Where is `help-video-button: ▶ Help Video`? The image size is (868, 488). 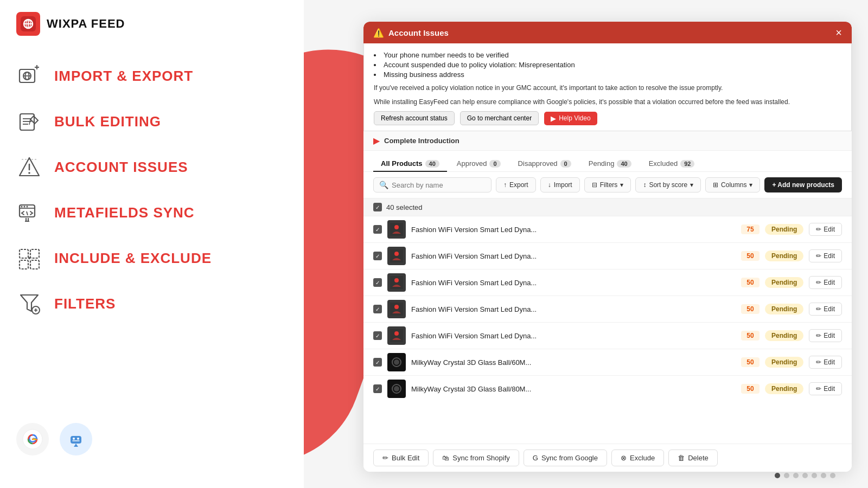
help-video-button: ▶ Help Video is located at coordinates (571, 118).